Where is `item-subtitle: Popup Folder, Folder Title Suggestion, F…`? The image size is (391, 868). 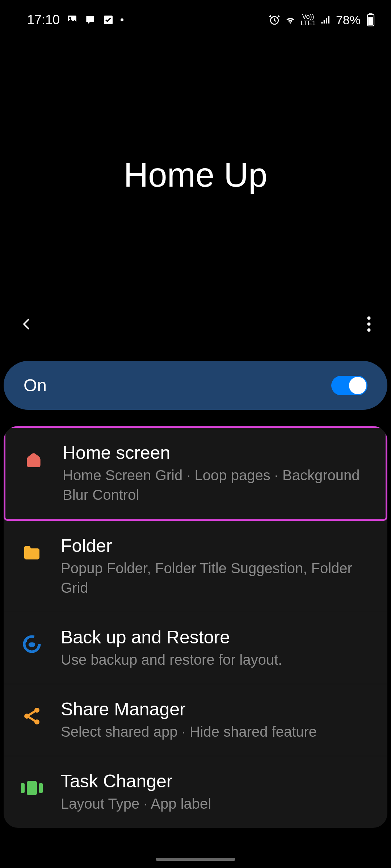
item-subtitle: Popup Folder, Folder Title Suggestion, F… is located at coordinates (215, 578).